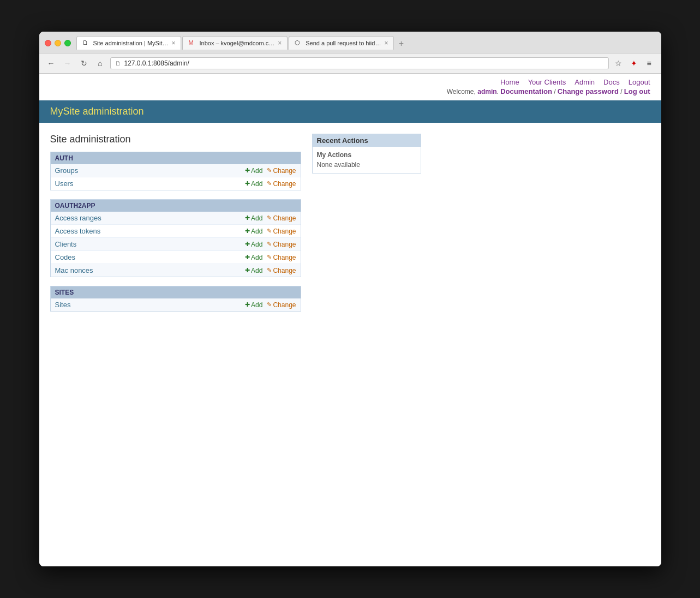 Image resolution: width=700 pixels, height=598 pixels. What do you see at coordinates (279, 43) in the screenshot?
I see `tab-close-2: ×` at bounding box center [279, 43].